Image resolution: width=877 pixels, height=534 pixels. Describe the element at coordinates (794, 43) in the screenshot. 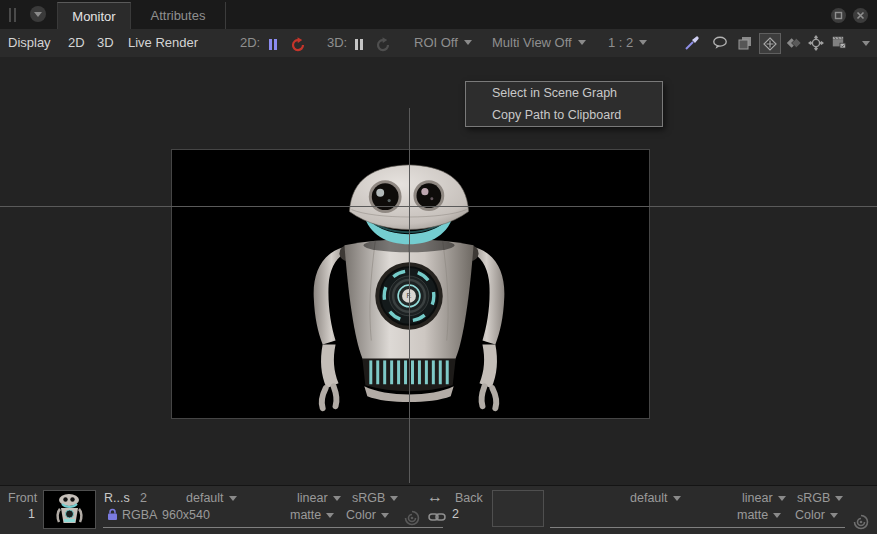

I see `double-diamond-icon` at that location.